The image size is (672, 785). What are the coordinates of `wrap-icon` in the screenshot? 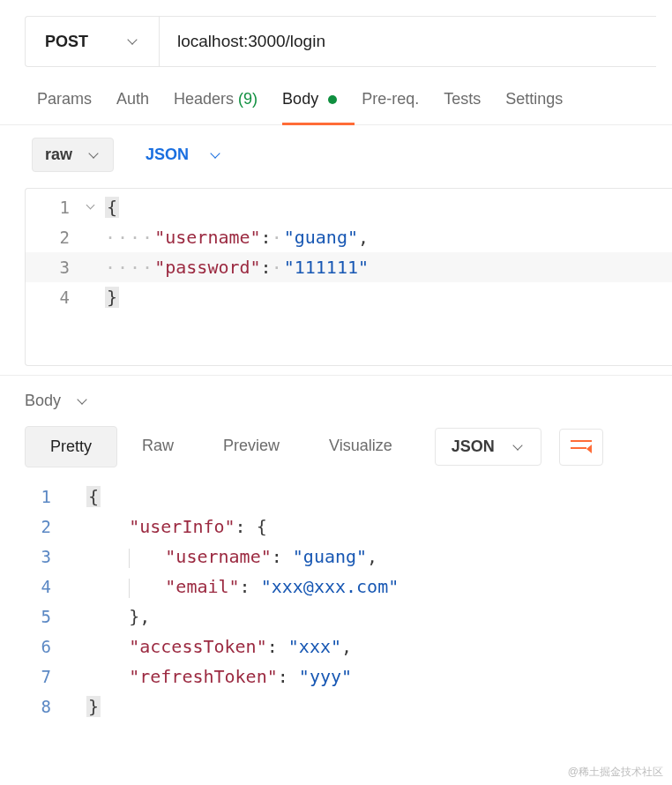 It's located at (581, 447).